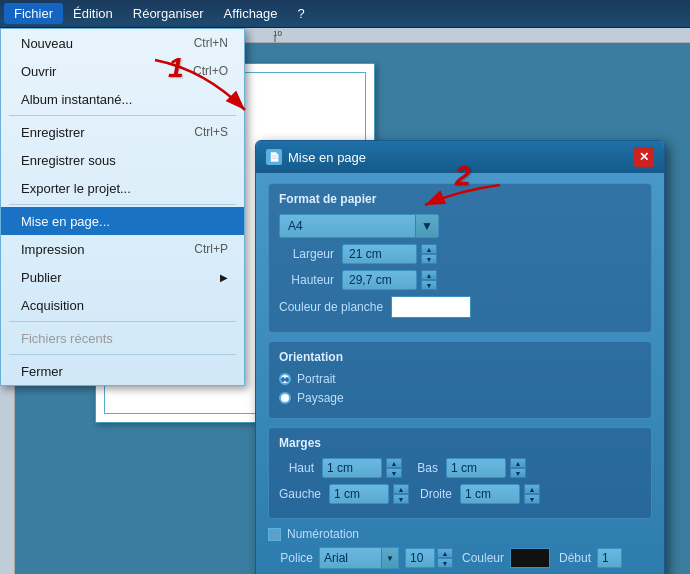 The width and height of the screenshot is (690, 574). What do you see at coordinates (285, 379) in the screenshot?
I see `portrait-radio` at bounding box center [285, 379].